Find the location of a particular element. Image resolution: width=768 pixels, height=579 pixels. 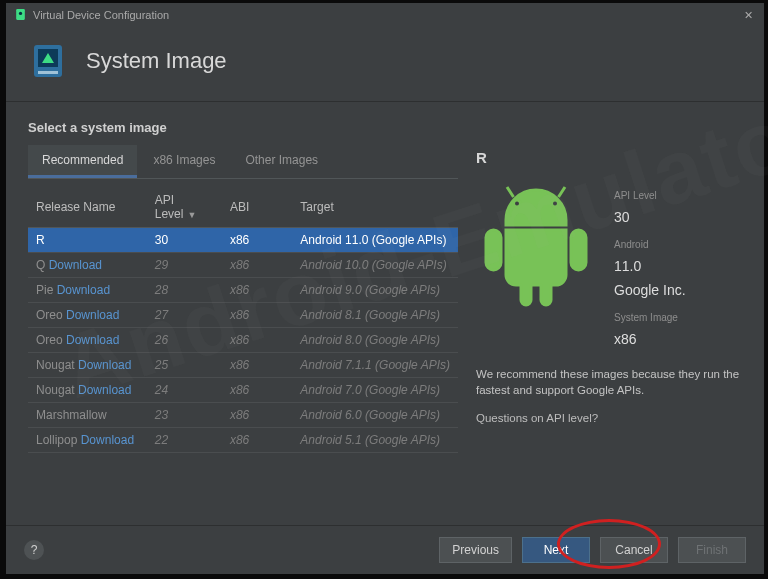

finish-button: Finish is located at coordinates (712, 550).